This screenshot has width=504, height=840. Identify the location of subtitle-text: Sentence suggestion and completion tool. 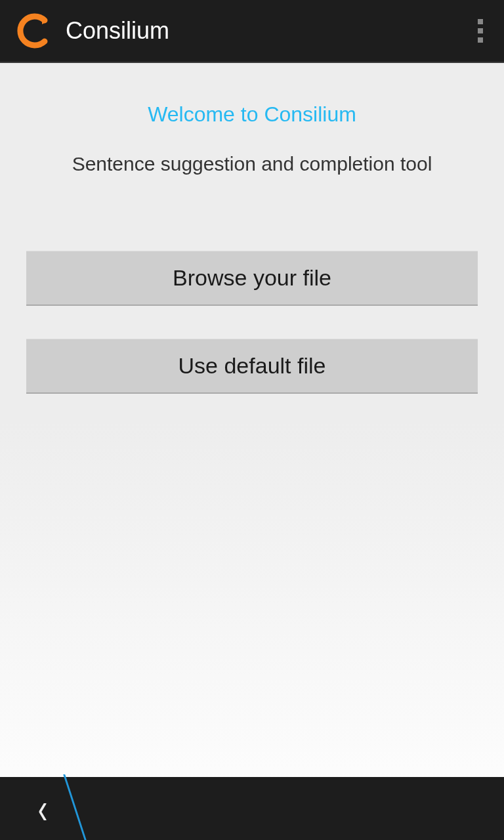
(252, 164).